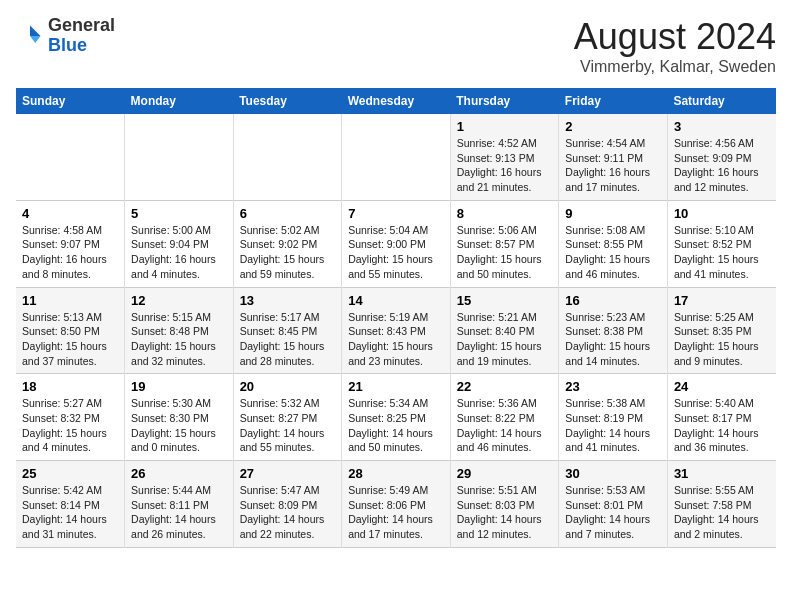  What do you see at coordinates (179, 252) in the screenshot?
I see `day-info: Sunrise: 5:00 AMSunset: 9:04 PMDaylight:…` at bounding box center [179, 252].